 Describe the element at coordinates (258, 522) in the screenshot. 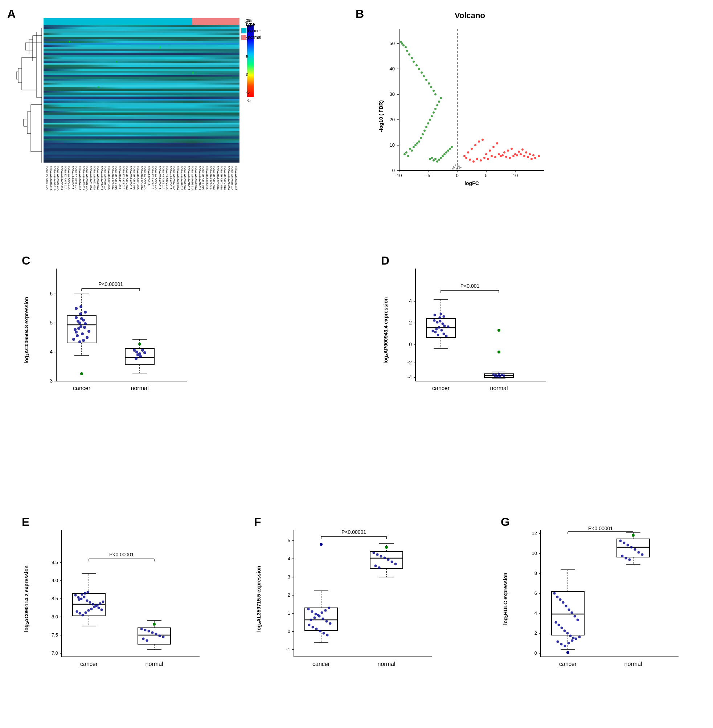

I see `panel-f-label: F` at that location.